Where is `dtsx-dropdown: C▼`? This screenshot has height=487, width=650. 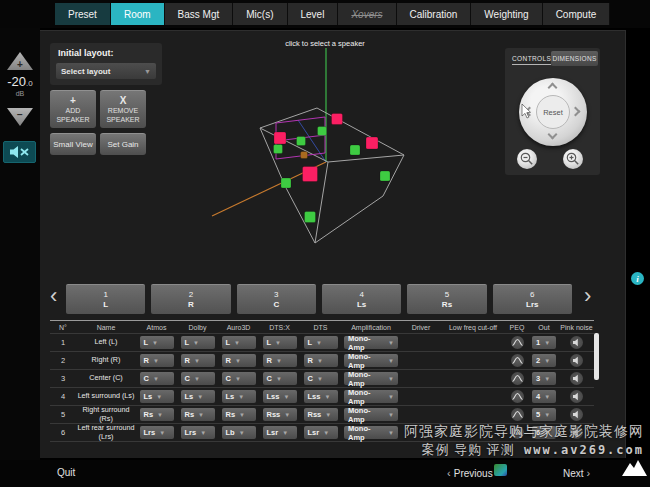 dtsx-dropdown: C▼ is located at coordinates (280, 378).